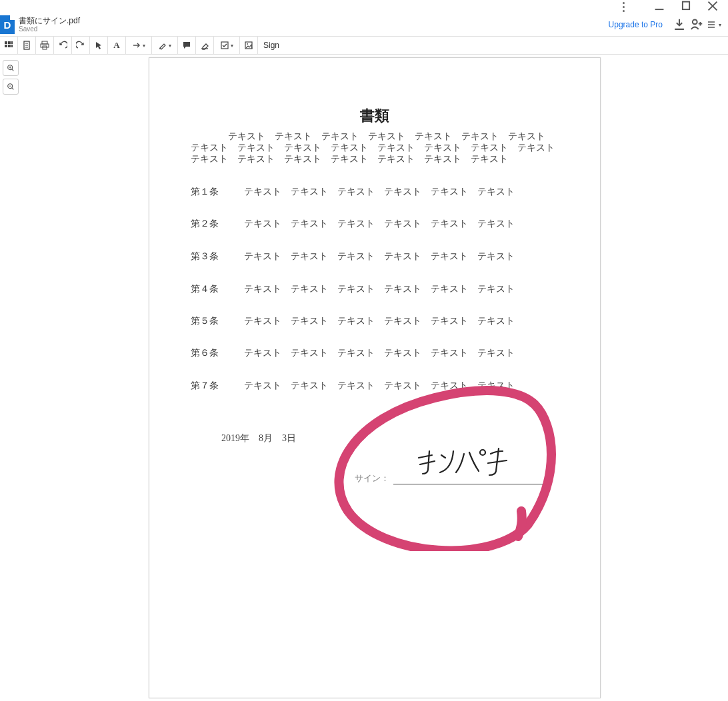  What do you see at coordinates (679, 25) in the screenshot?
I see `download-icon` at bounding box center [679, 25].